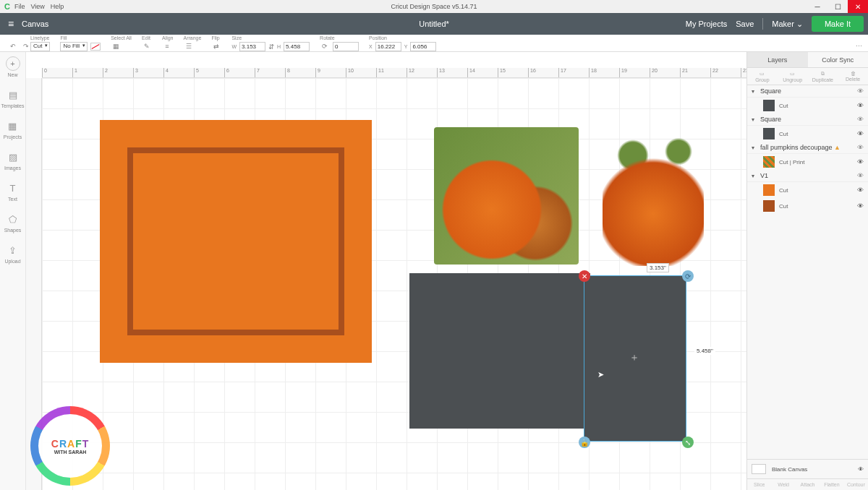  I want to click on selection-delete-handle: ✕, so click(584, 276).